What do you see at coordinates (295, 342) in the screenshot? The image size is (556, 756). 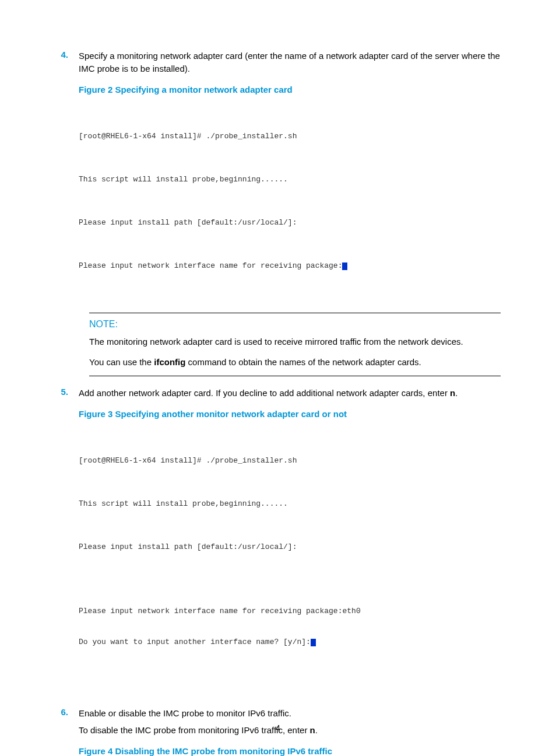 I see `note-text: The monitoring network adapter card is u…` at bounding box center [295, 342].